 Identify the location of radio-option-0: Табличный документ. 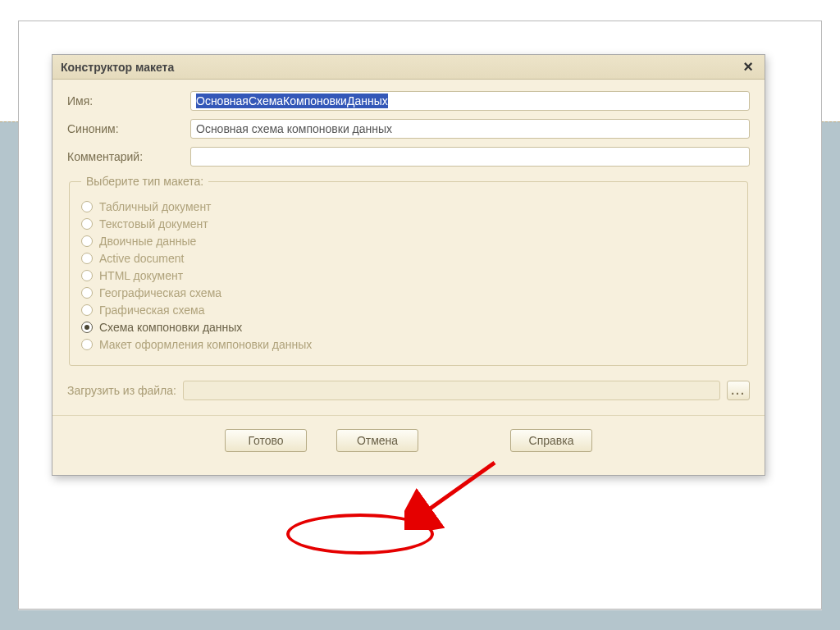
(409, 207).